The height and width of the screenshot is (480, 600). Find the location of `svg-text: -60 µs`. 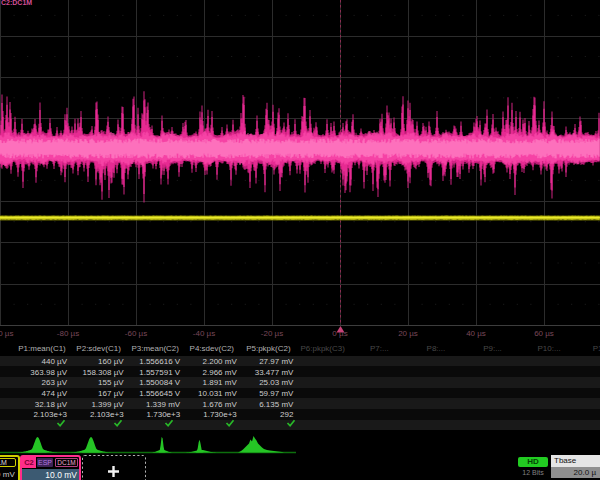

svg-text: -60 µs is located at coordinates (136, 334).